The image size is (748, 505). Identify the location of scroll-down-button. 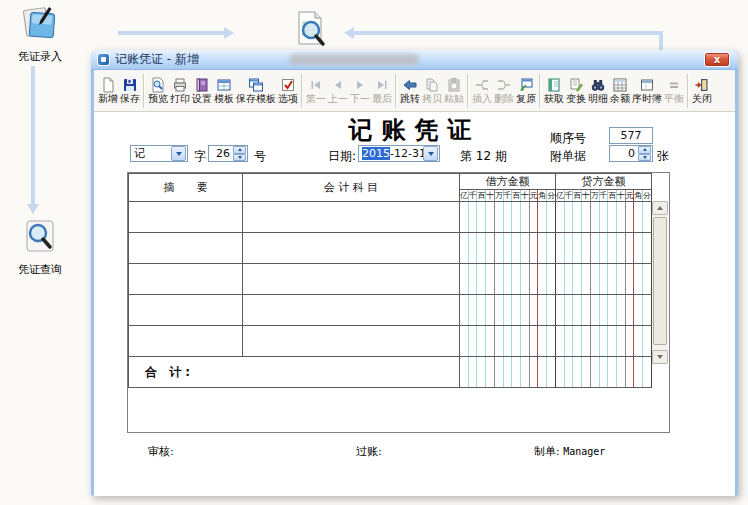
(660, 357).